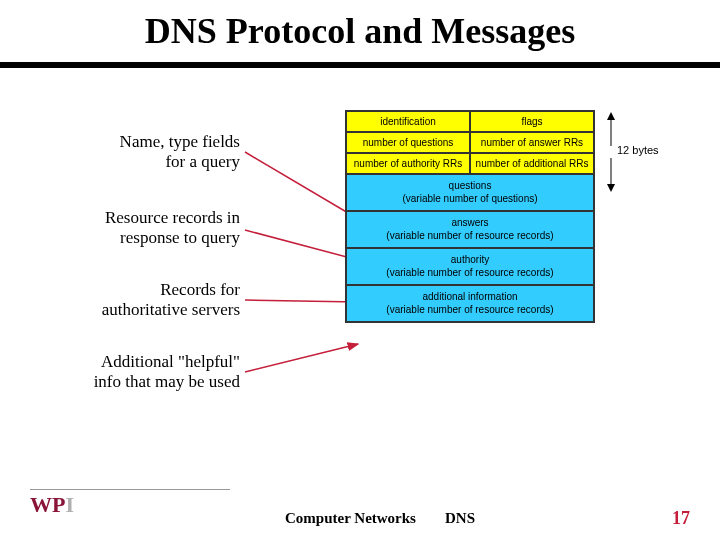 The height and width of the screenshot is (540, 720). What do you see at coordinates (470, 222) in the screenshot?
I see `section-title: answers` at bounding box center [470, 222].